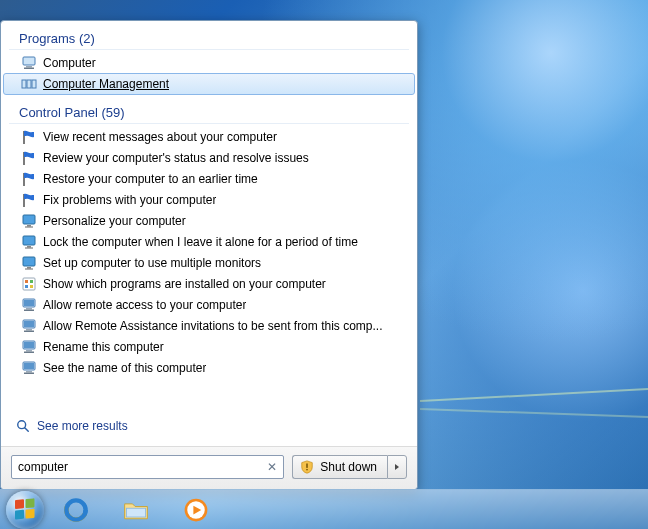 This screenshot has height=529, width=648. I want to click on control-panel-item-label: Review your computer's status and resolv…, so click(176, 158).